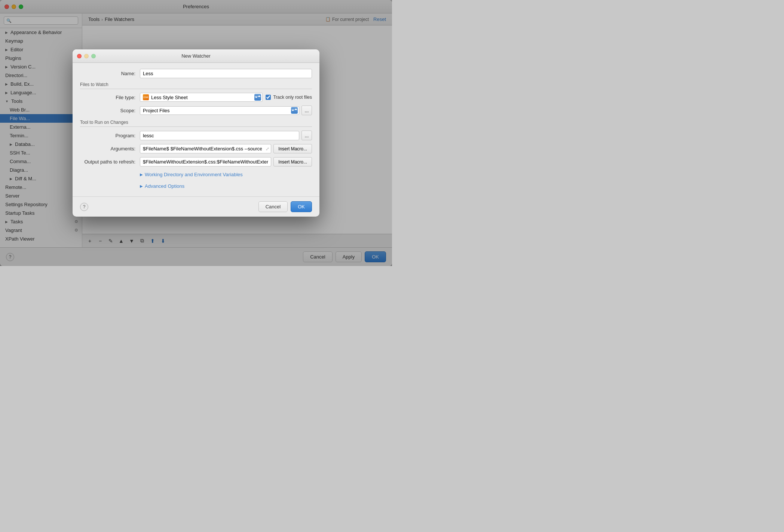  What do you see at coordinates (226, 110) in the screenshot?
I see `scope-row: Project Files ...` at bounding box center [226, 110].